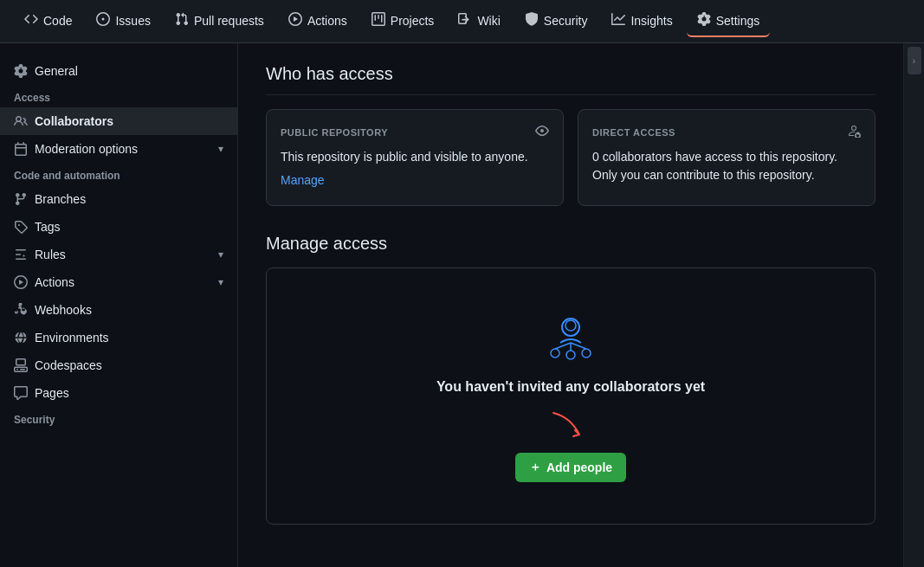  What do you see at coordinates (221, 255) in the screenshot?
I see `chevron-down-icon-rules: ▾` at bounding box center [221, 255].